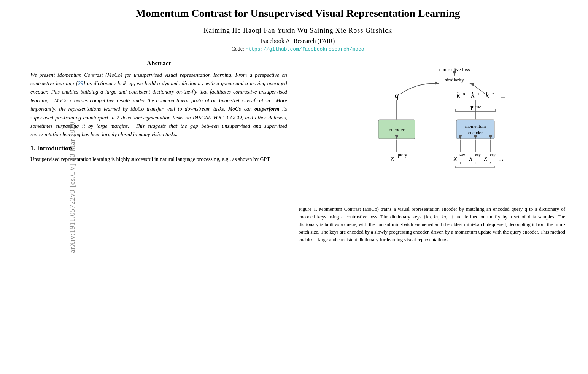 The height and width of the screenshot is (374, 588). What do you see at coordinates (402, 155) in the screenshot?
I see `svg-text: query` at bounding box center [402, 155].